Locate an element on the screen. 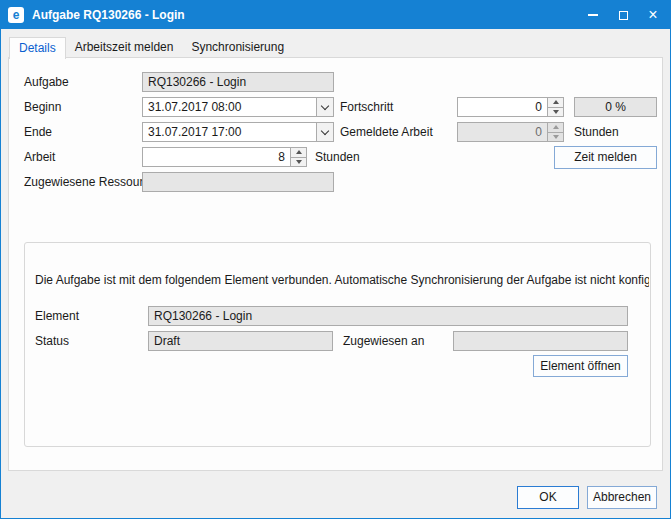  arbeit-spin-buttons is located at coordinates (298, 157).